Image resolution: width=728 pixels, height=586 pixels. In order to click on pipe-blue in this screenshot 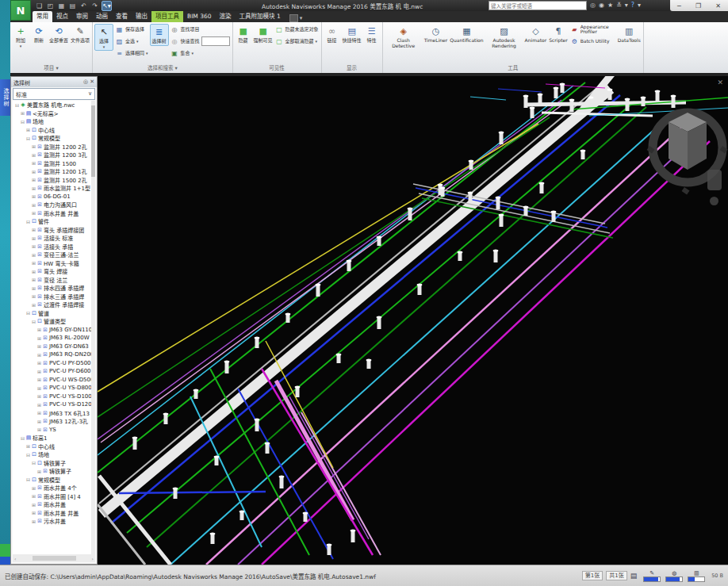, I will do `click(520, 90)`.